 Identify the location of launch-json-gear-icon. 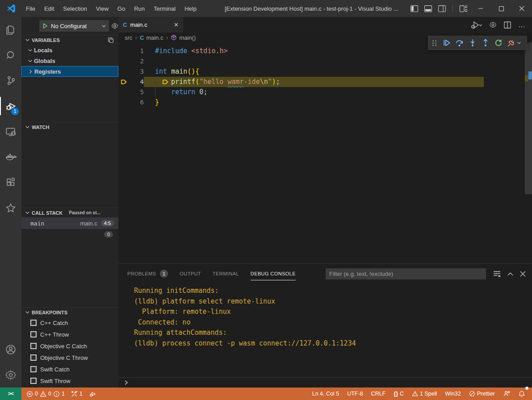
(115, 26).